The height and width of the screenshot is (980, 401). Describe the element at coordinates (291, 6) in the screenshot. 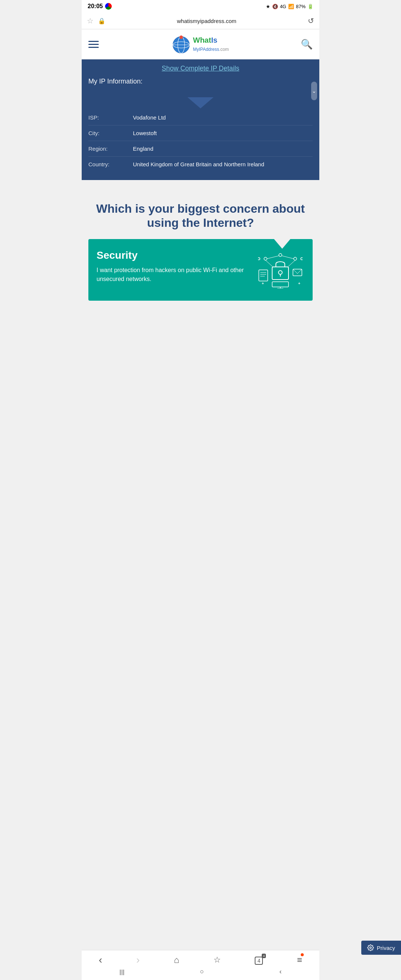

I see `signal-icon: 📶` at that location.